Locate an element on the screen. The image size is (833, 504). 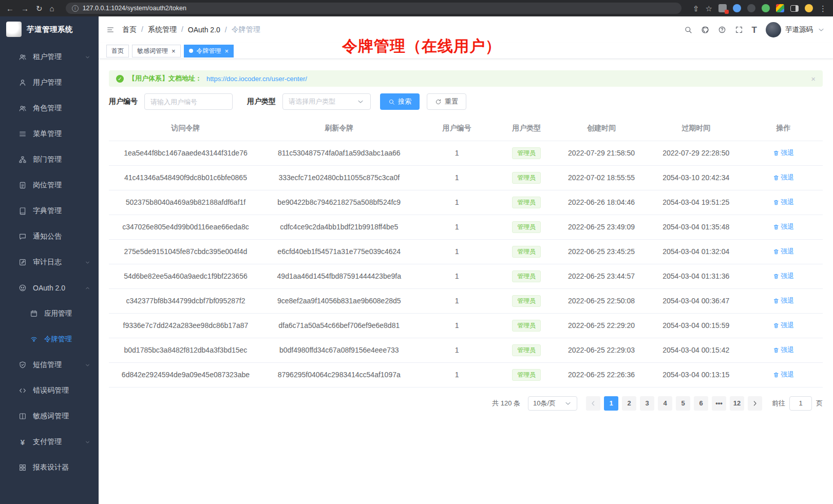
sidebar-item-report-designer: 报表设计器 is located at coordinates (49, 468).